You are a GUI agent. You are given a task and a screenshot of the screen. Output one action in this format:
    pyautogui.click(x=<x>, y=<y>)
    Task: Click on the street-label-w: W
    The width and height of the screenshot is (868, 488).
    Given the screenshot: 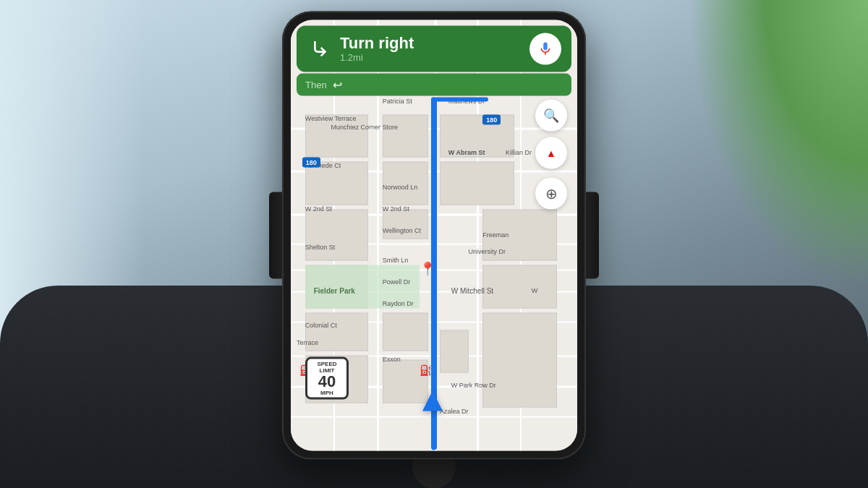 What is the action you would take?
    pyautogui.click(x=535, y=291)
    